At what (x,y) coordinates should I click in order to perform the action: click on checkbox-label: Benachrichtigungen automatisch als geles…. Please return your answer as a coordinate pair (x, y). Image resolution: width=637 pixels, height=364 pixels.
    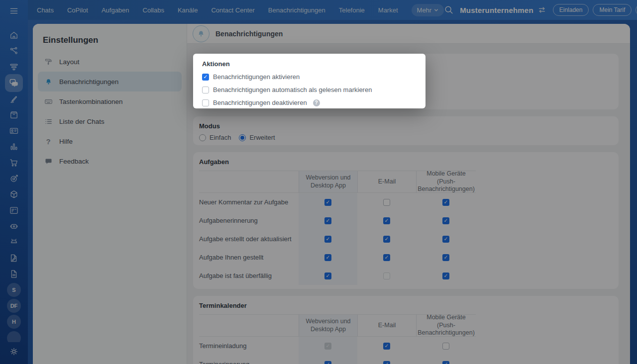
    Looking at the image, I should click on (293, 90).